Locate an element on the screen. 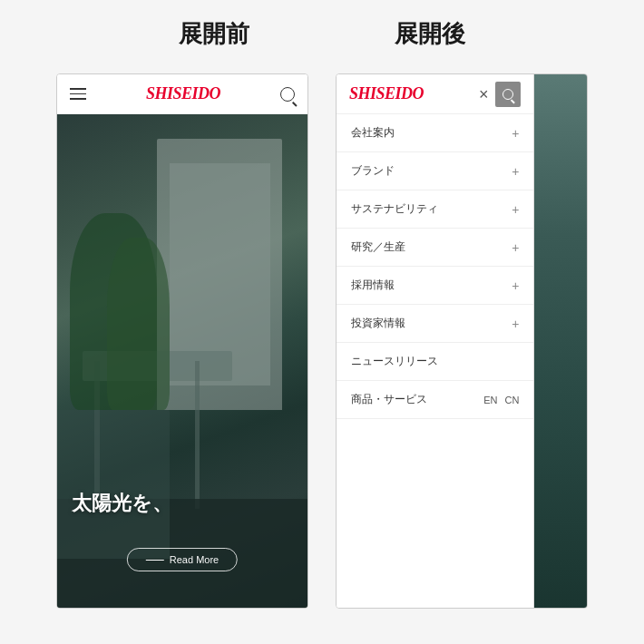  expand-icon-4: + is located at coordinates (515, 286).